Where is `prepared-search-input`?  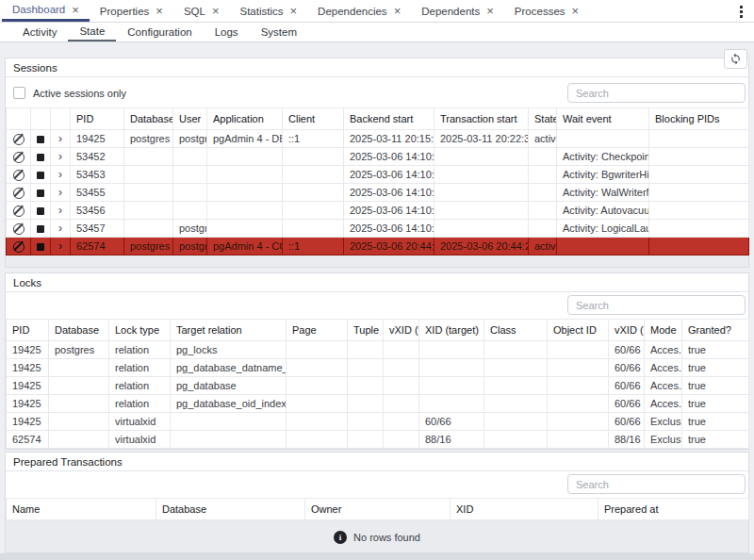
prepared-search-input is located at coordinates (656, 485).